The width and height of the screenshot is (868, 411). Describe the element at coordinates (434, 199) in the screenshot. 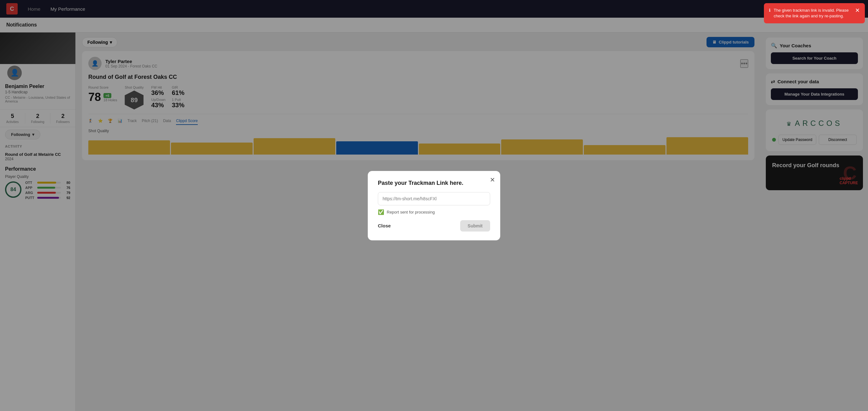

I see `trackman-link-input` at that location.